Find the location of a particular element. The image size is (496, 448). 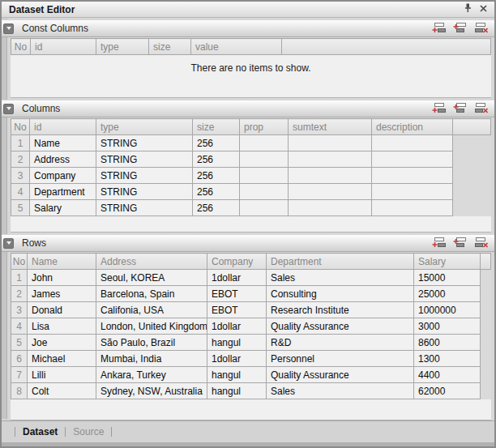

cell: Address is located at coordinates (63, 160).